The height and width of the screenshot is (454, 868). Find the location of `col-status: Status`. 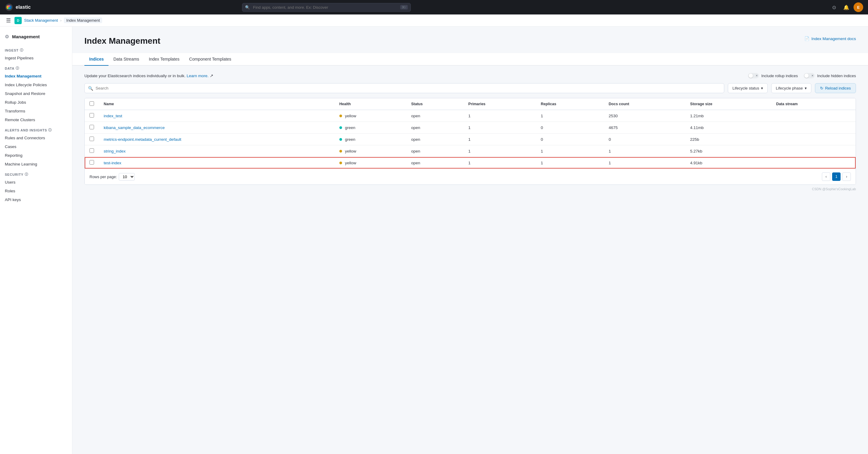

col-status: Status is located at coordinates (435, 104).